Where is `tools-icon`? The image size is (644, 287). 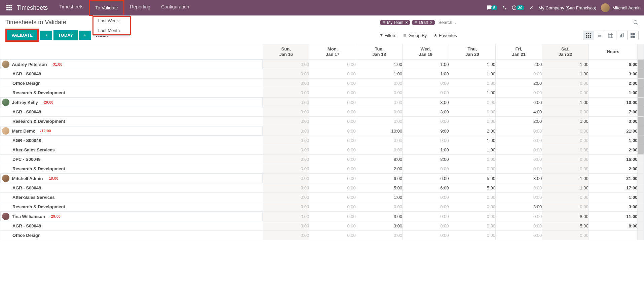 tools-icon is located at coordinates (531, 8).